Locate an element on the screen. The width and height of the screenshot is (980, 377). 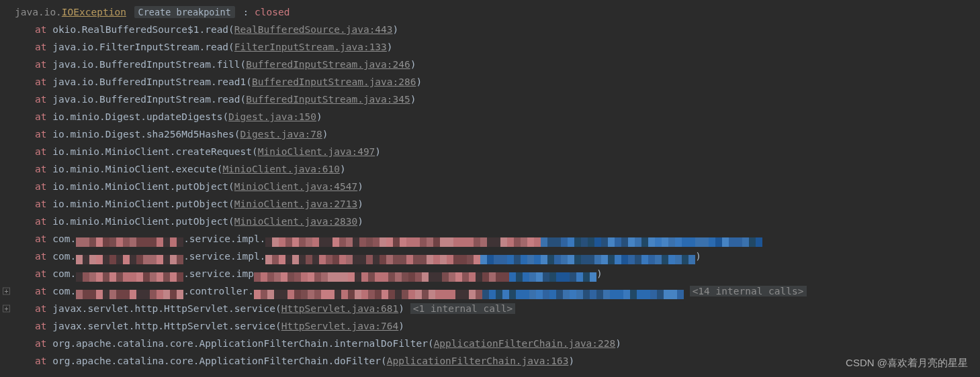
source-link: BufferedInputStream.java:246 is located at coordinates (328, 64).